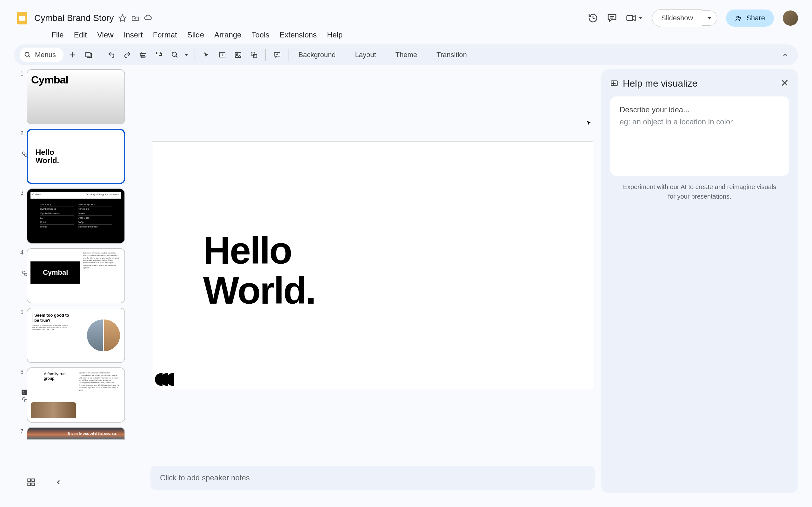 The image size is (812, 507). What do you see at coordinates (406, 36) in the screenshot?
I see `menu-bar: File Edit View Insert Format Slide Arran…` at bounding box center [406, 36].